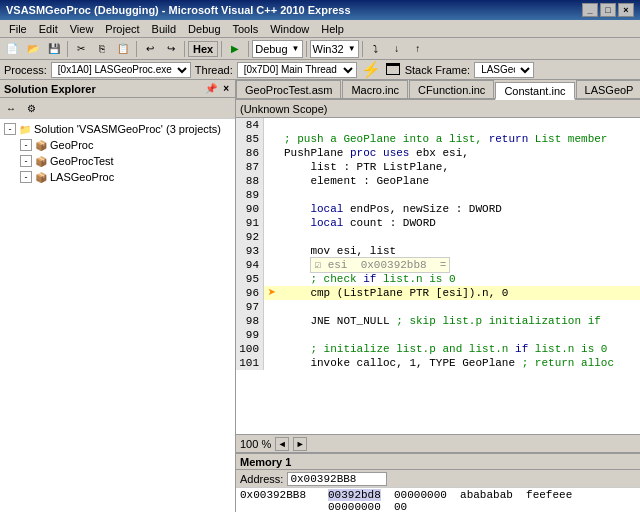 The image size is (640, 512). I want to click on geoprotest-expand: -, so click(26, 161).